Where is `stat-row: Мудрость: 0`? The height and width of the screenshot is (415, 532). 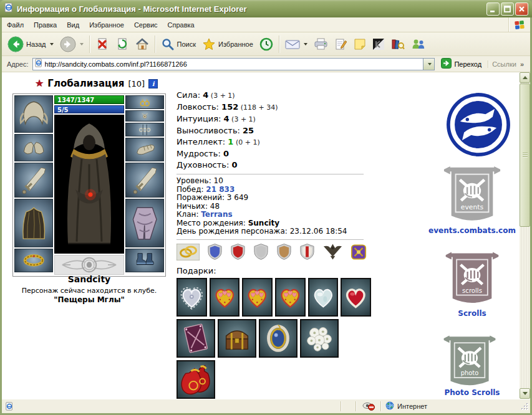 stat-row: Мудрость: 0 is located at coordinates (274, 154).